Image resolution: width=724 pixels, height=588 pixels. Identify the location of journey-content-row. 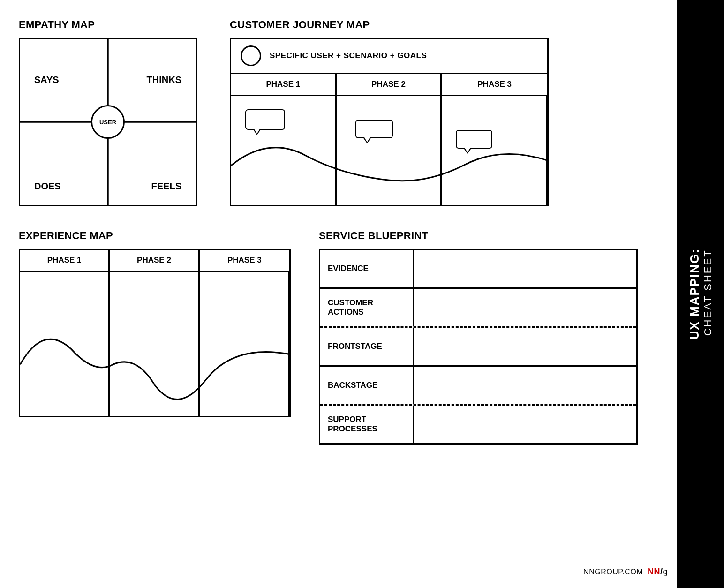
(389, 151).